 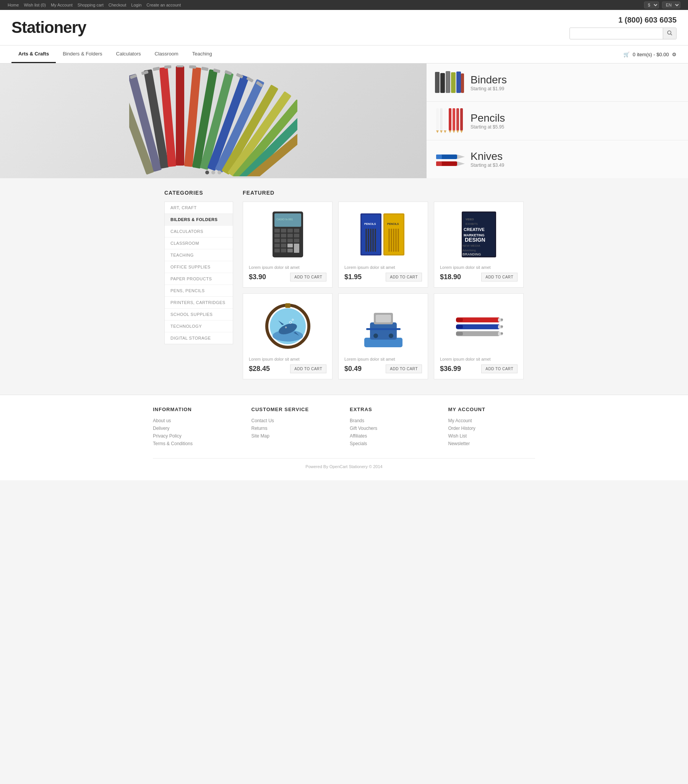 What do you see at coordinates (479, 277) in the screenshot?
I see `product-footer-3: $18.90 ADD TO CART` at bounding box center [479, 277].